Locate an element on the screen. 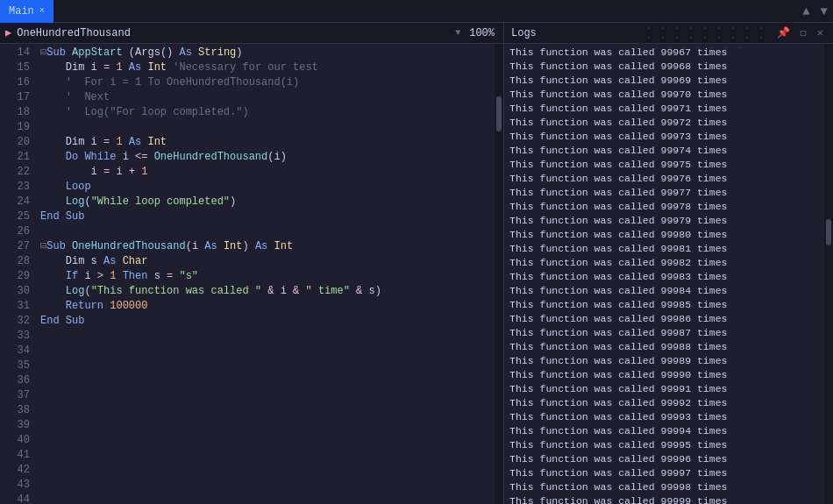  line-number: 25 is located at coordinates (15, 217).